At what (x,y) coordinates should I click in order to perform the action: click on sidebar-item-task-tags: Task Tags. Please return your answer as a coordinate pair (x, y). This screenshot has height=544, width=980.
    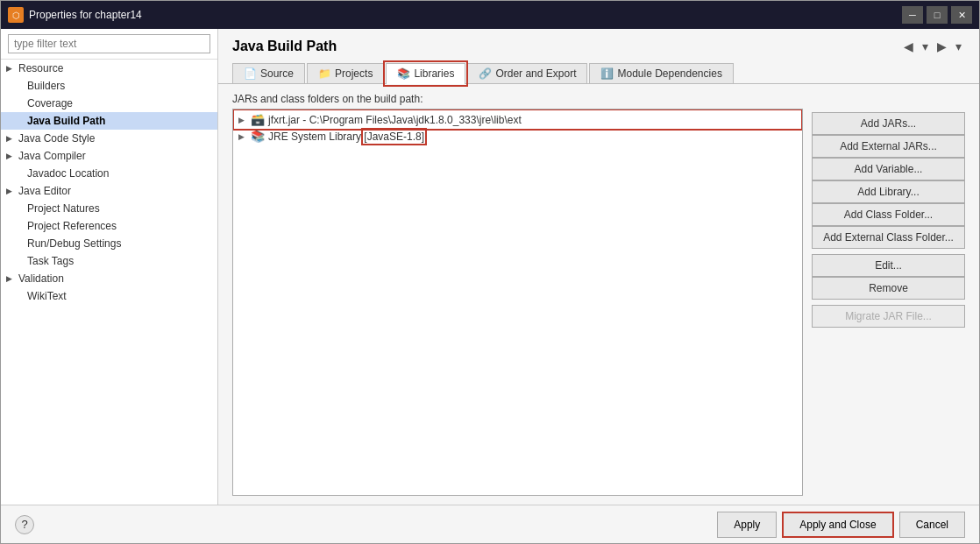
    Looking at the image, I should click on (109, 261).